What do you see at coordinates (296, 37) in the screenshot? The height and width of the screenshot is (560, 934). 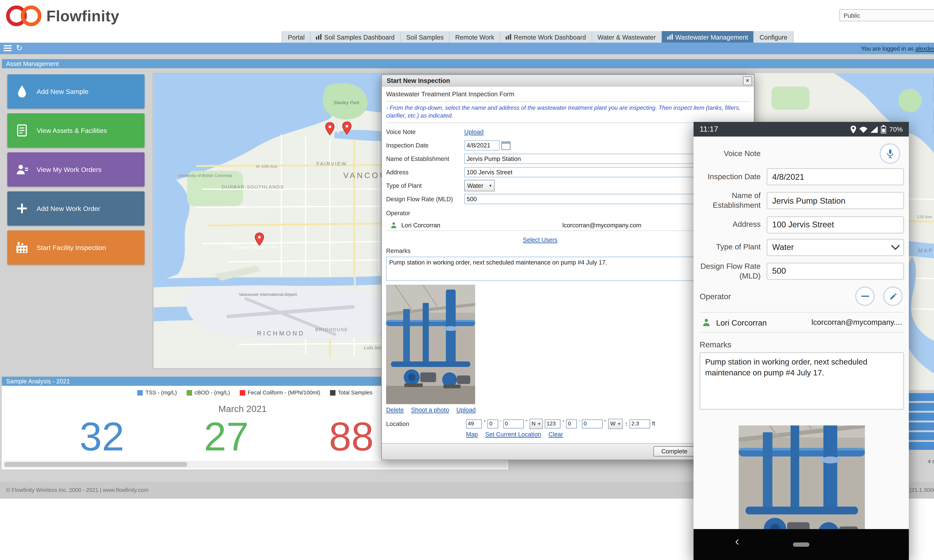 I see `tab-portal: Portal` at bounding box center [296, 37].